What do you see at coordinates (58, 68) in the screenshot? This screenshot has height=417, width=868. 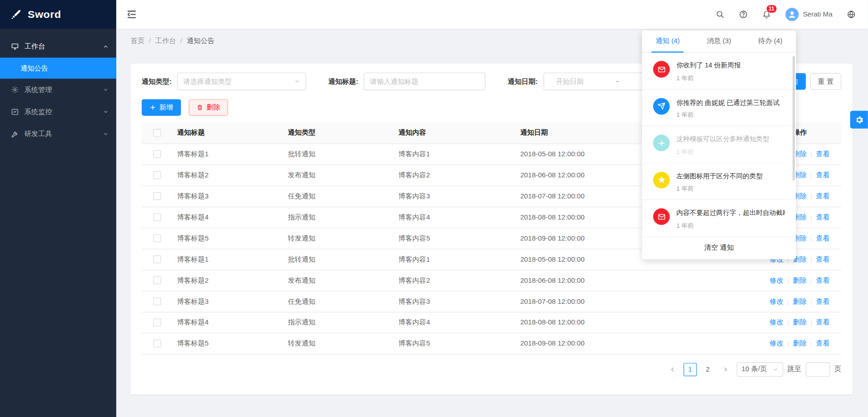 I see `sidebar-item-notice: 通知公告` at bounding box center [58, 68].